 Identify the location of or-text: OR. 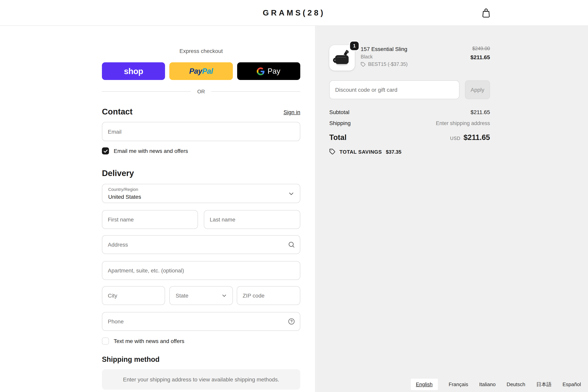
(201, 92).